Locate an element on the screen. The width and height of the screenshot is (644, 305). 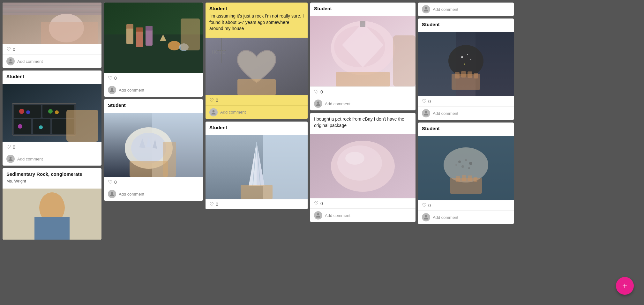
comment-row-3-1: Add comment is located at coordinates (257, 112).